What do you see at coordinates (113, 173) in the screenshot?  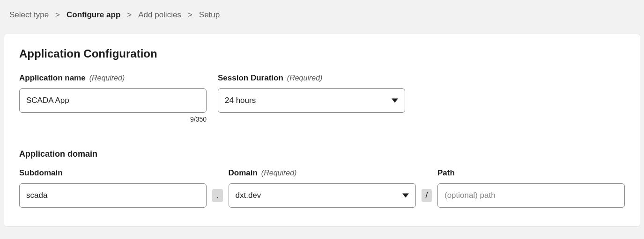 I see `subdomain-label: Subdomain` at bounding box center [113, 173].